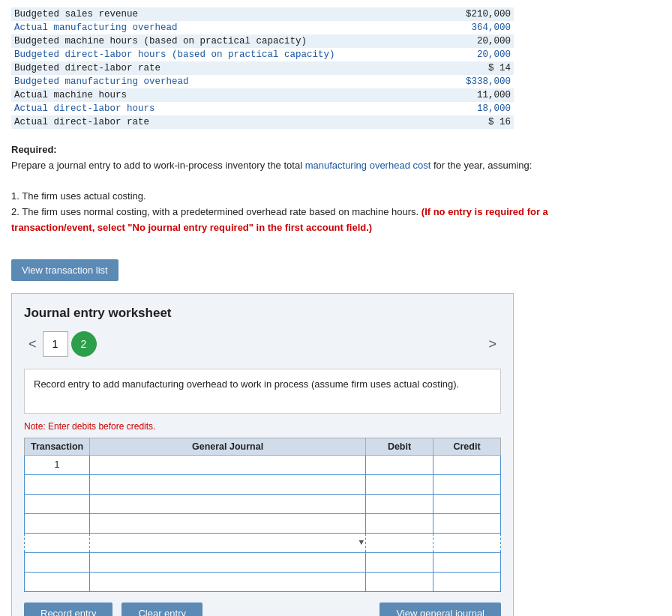 This screenshot has height=616, width=672. I want to click on view-transactions-button: View transaction list, so click(64, 270).